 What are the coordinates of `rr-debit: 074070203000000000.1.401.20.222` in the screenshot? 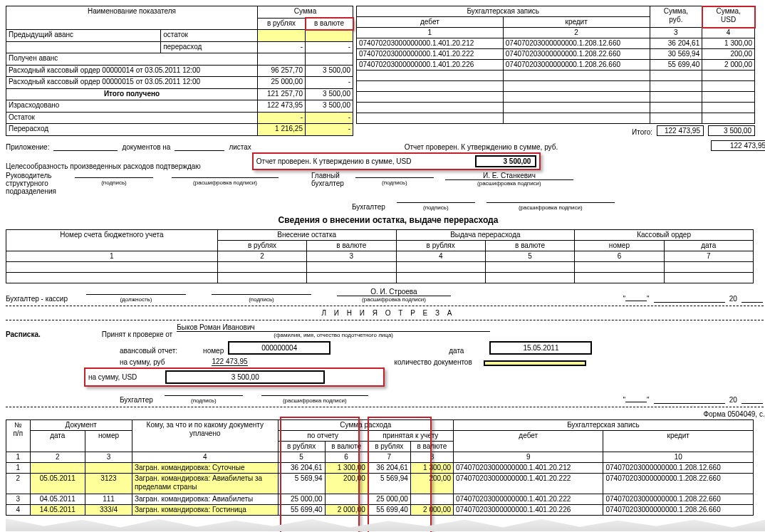 It's located at (430, 54).